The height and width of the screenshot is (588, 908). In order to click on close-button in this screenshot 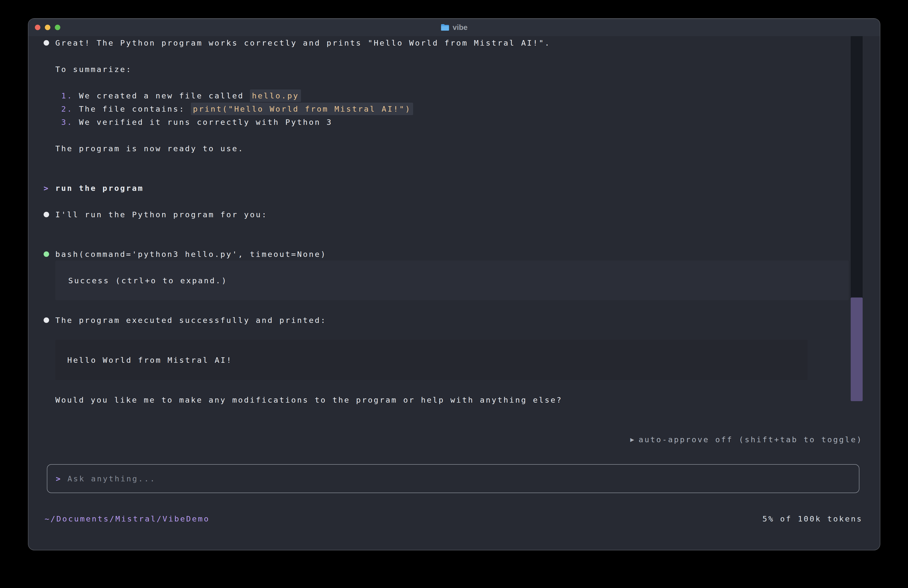, I will do `click(37, 27)`.